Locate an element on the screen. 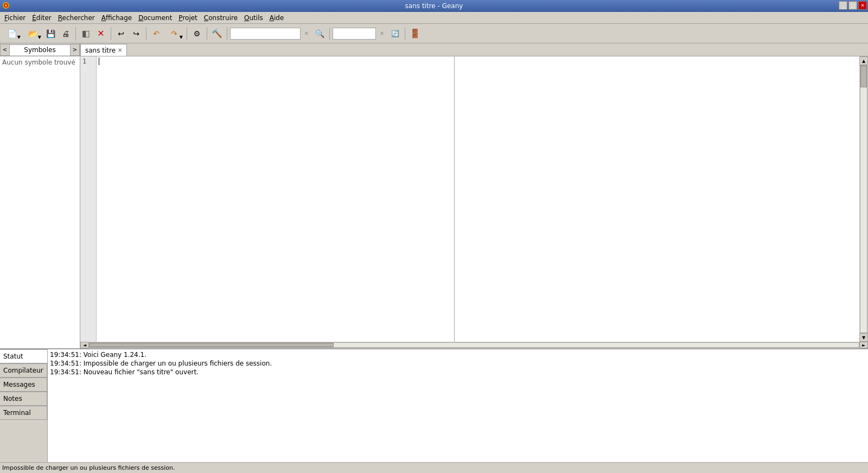  scroll-up-button: ▲ is located at coordinates (864, 61).